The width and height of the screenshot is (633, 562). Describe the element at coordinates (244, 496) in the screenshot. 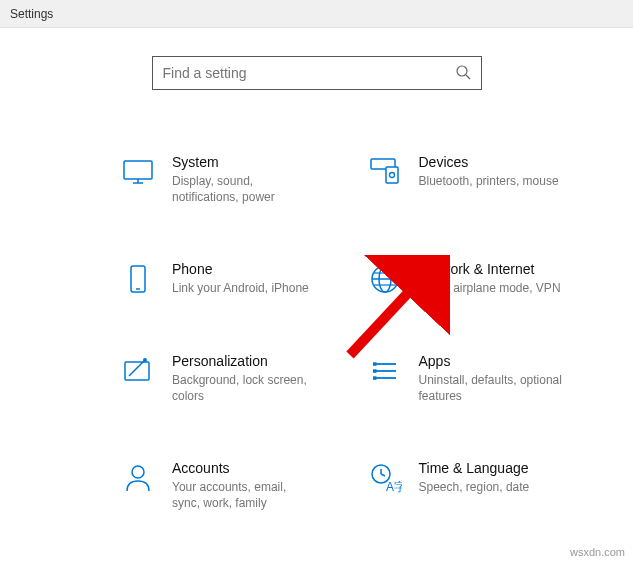

I see `category-desc: Your accounts, email, sync, work, family` at that location.